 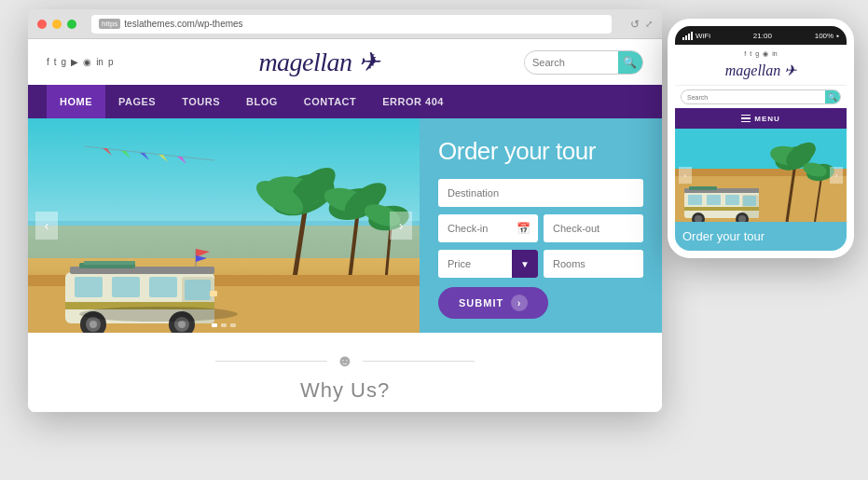 I want to click on pinterest-icon: p, so click(x=111, y=62).